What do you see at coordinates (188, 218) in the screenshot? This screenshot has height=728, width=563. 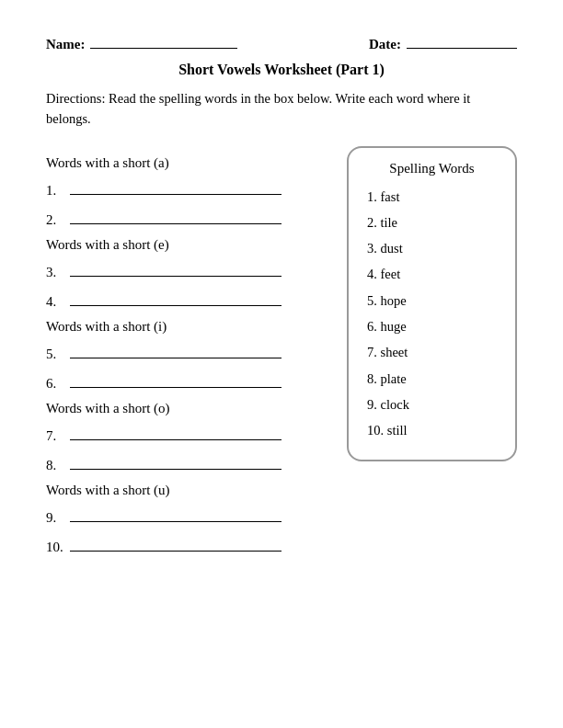 I see `word-line-row: 2.` at bounding box center [188, 218].